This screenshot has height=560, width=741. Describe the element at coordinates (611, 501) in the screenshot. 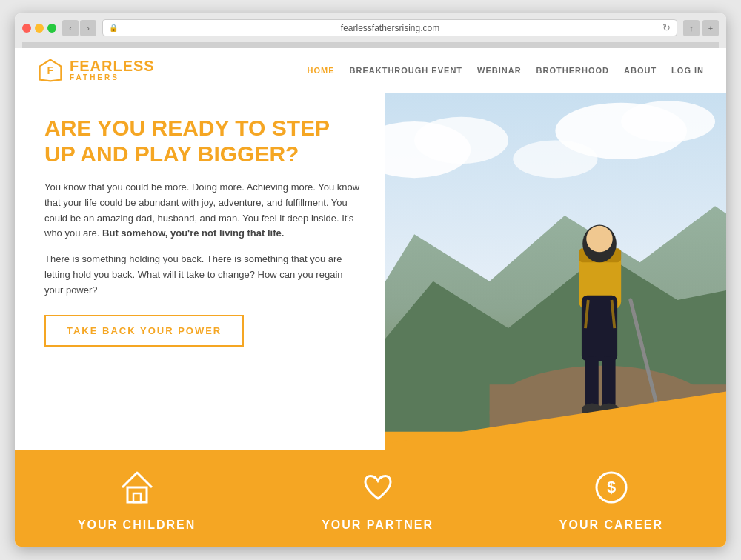

I see `band-item-career: $ YOUR CAREER` at that location.